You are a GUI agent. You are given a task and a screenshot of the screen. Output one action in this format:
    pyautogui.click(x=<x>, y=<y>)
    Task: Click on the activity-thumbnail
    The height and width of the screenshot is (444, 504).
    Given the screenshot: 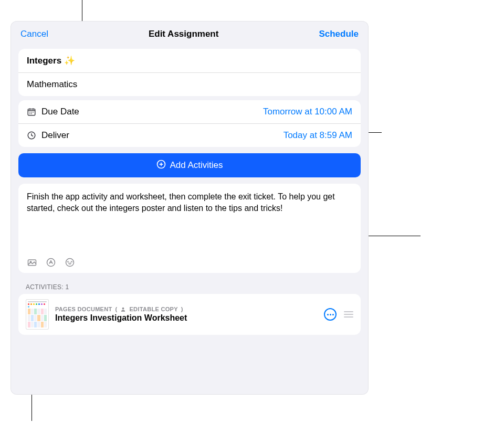 What is the action you would take?
    pyautogui.click(x=37, y=314)
    